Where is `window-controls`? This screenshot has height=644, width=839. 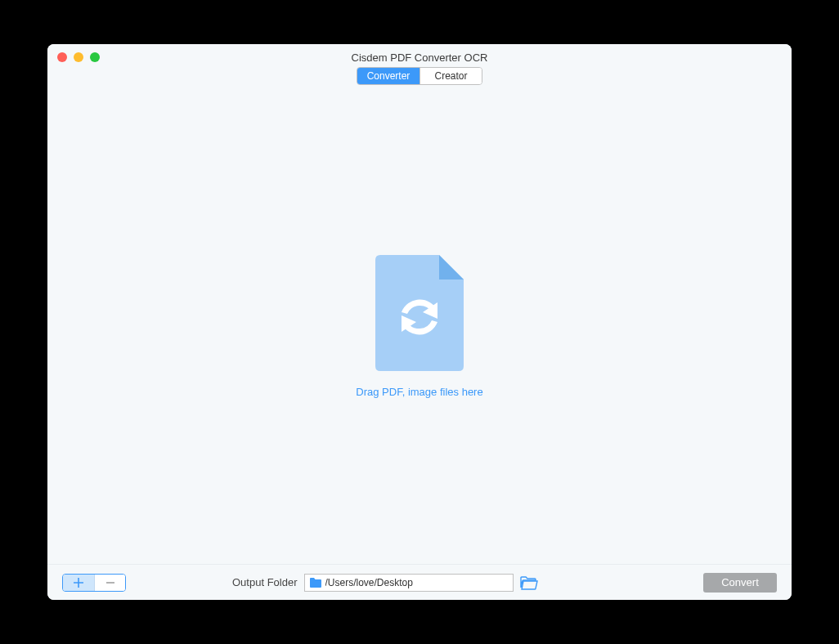
window-controls is located at coordinates (79, 57).